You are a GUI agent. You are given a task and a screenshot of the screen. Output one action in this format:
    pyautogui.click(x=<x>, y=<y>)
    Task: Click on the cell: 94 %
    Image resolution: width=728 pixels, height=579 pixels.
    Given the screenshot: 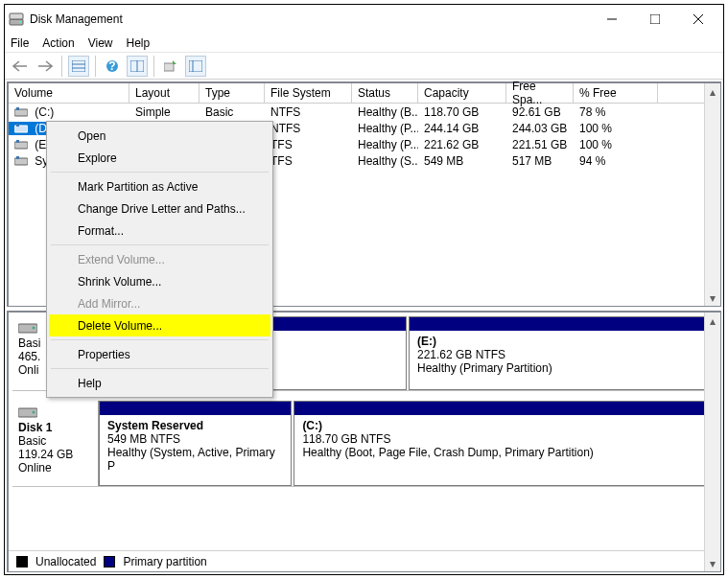 What is the action you would take?
    pyautogui.click(x=616, y=161)
    